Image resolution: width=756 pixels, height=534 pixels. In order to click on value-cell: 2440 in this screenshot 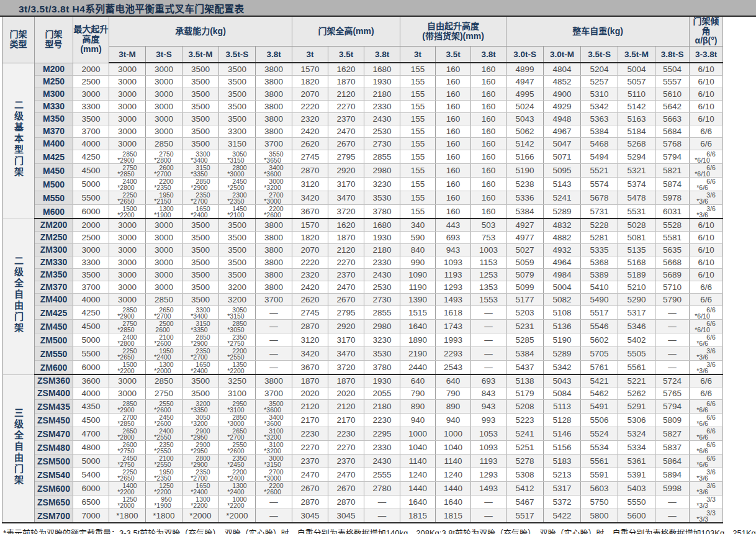, I will do `click(418, 368)`.